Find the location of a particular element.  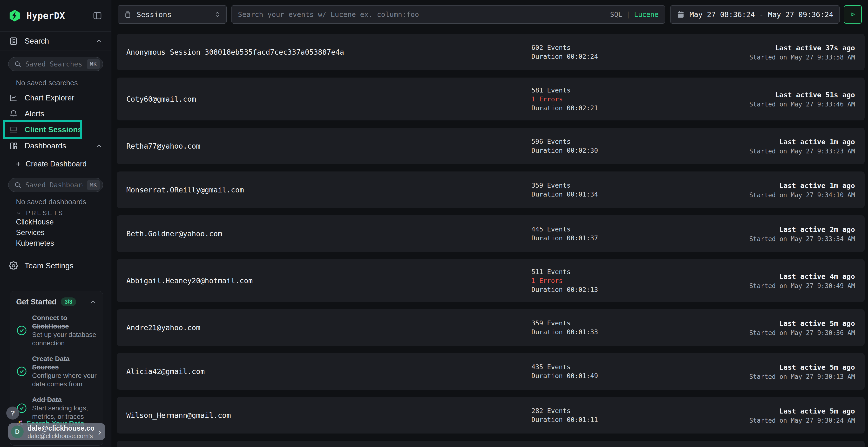

help-button: ? is located at coordinates (13, 413).